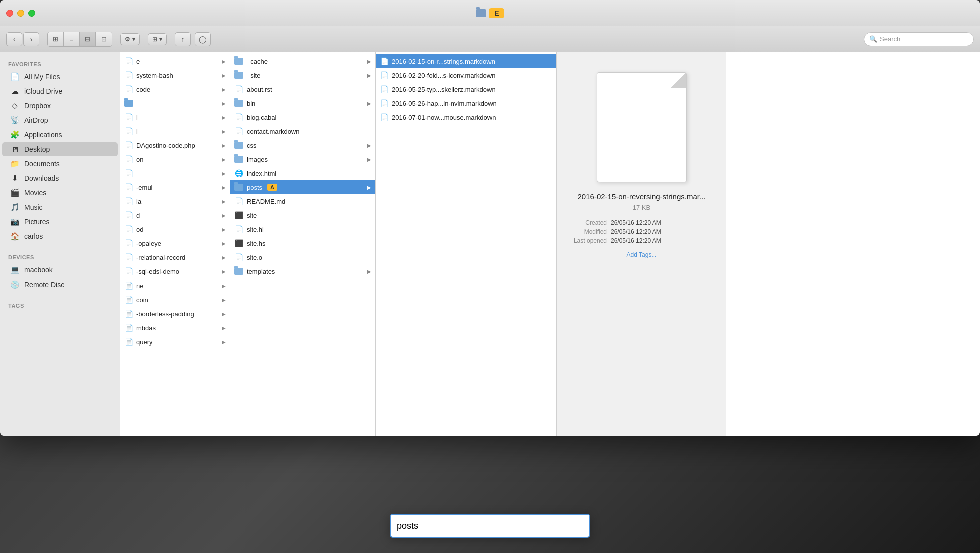 Image resolution: width=980 pixels, height=553 pixels. I want to click on list-item: 📄 query ▶, so click(175, 342).